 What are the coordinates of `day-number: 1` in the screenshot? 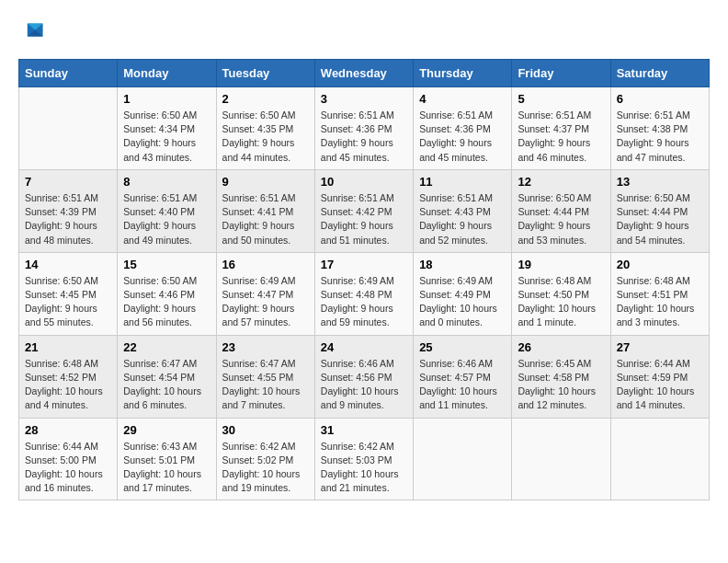 It's located at (166, 99).